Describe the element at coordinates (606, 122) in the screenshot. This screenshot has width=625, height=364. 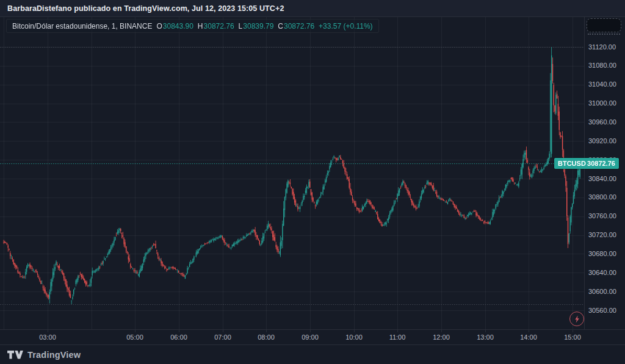
I see `price-axis-label: 30960.00` at that location.